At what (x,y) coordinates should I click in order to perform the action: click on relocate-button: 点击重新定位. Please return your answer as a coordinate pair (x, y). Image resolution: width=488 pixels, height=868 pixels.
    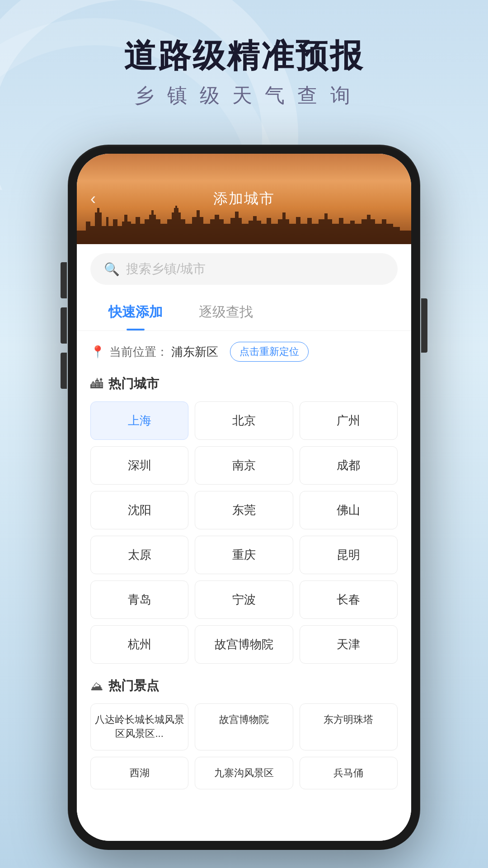
    Looking at the image, I should click on (269, 352).